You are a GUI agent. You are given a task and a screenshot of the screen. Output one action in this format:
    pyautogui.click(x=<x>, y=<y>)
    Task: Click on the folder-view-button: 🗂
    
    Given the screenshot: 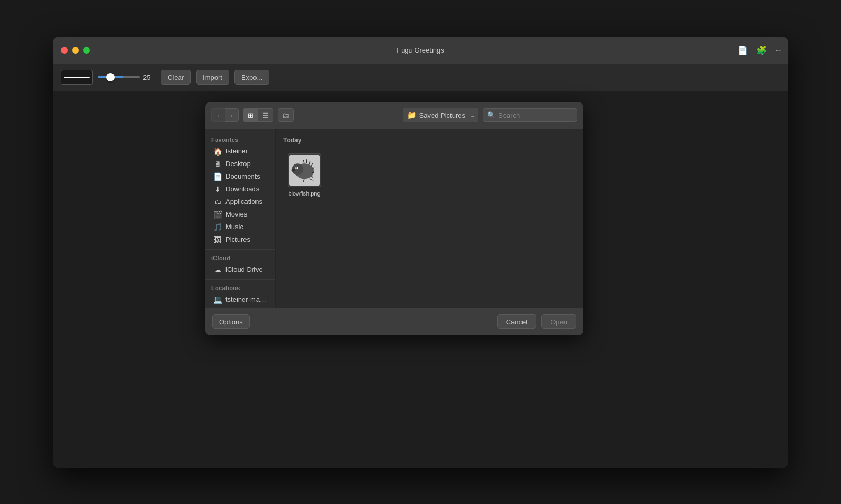 What is the action you would take?
    pyautogui.click(x=286, y=115)
    